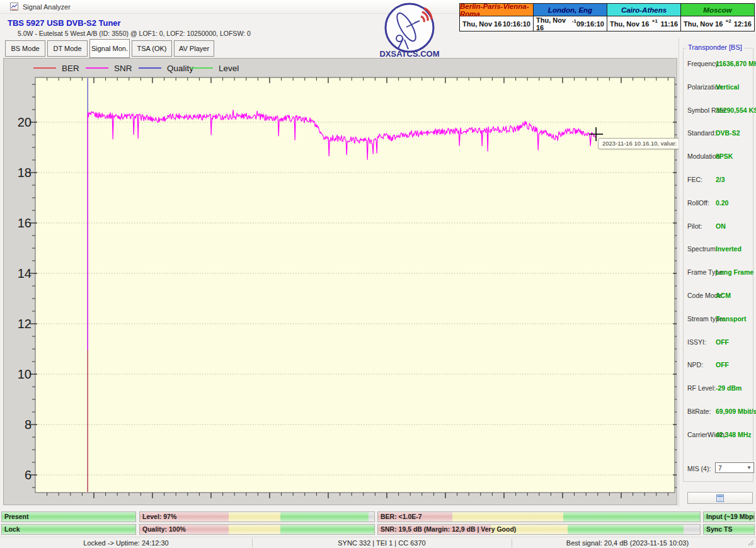 This screenshot has width=756, height=548. Describe the element at coordinates (257, 517) in the screenshot. I see `meter-bar: Level: 97%` at that location.